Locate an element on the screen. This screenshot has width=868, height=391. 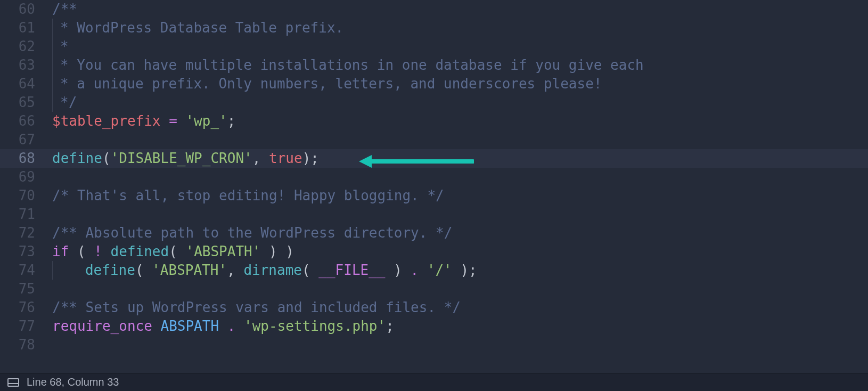
token: * WordPress Database Table prefix. is located at coordinates (202, 28).